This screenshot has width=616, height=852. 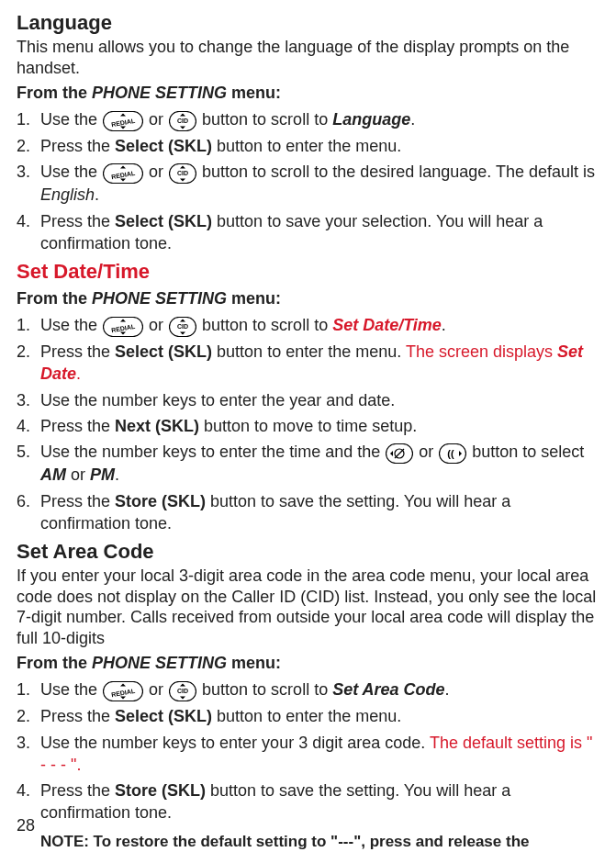 What do you see at coordinates (308, 400) in the screenshot?
I see `datetime-step-3: 3. Use the number keys to enter the year…` at bounding box center [308, 400].